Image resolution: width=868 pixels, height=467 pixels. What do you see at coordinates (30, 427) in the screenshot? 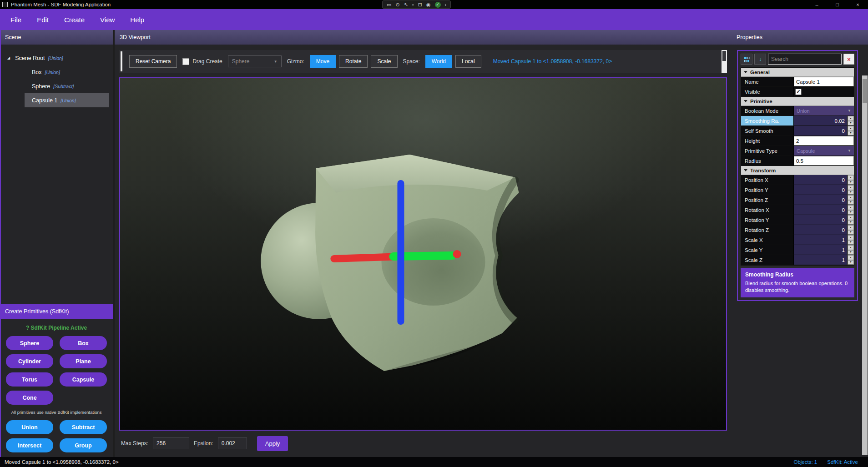
I see `union-button: Union` at bounding box center [30, 427].